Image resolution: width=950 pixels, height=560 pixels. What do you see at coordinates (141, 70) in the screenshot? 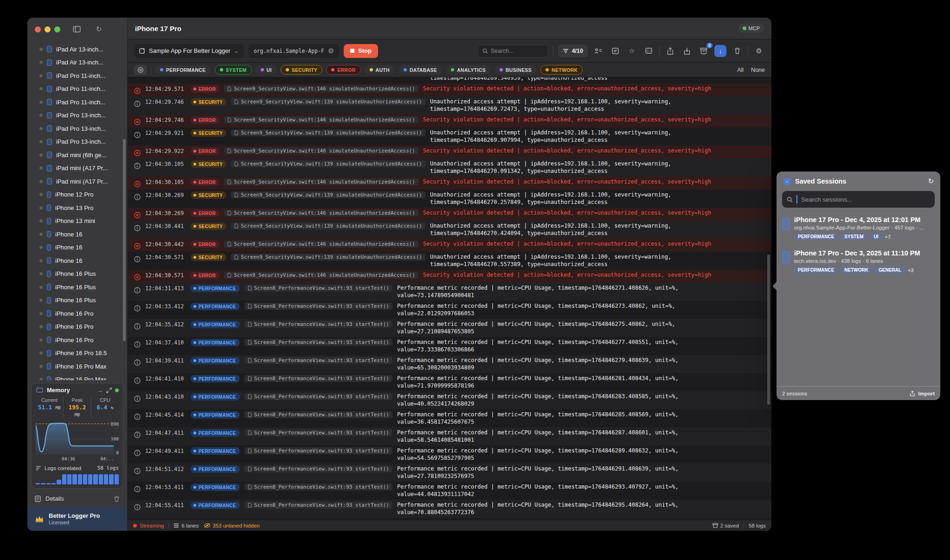
I see `lane-view-button` at bounding box center [141, 70].